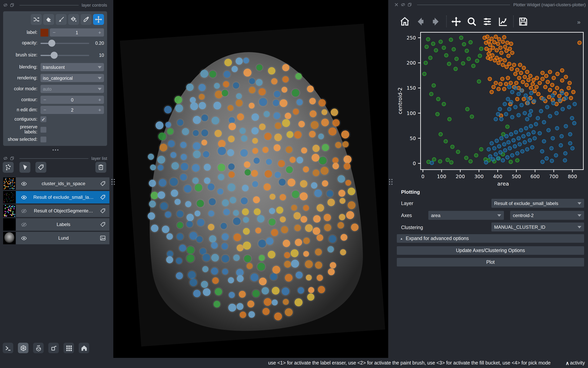 The width and height of the screenshot is (588, 368). I want to click on layer-select-dropdown: Result of exclude_small_labels, so click(538, 203).